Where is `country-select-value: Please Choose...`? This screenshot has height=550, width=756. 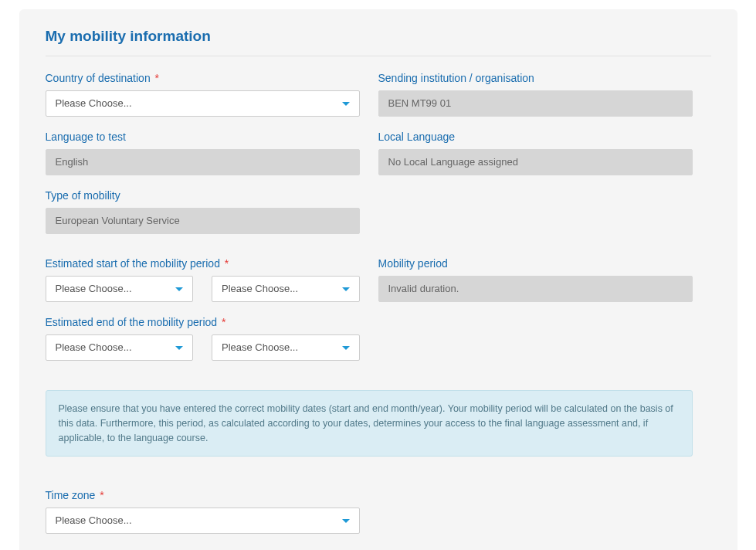 country-select-value: Please Choose... is located at coordinates (94, 104).